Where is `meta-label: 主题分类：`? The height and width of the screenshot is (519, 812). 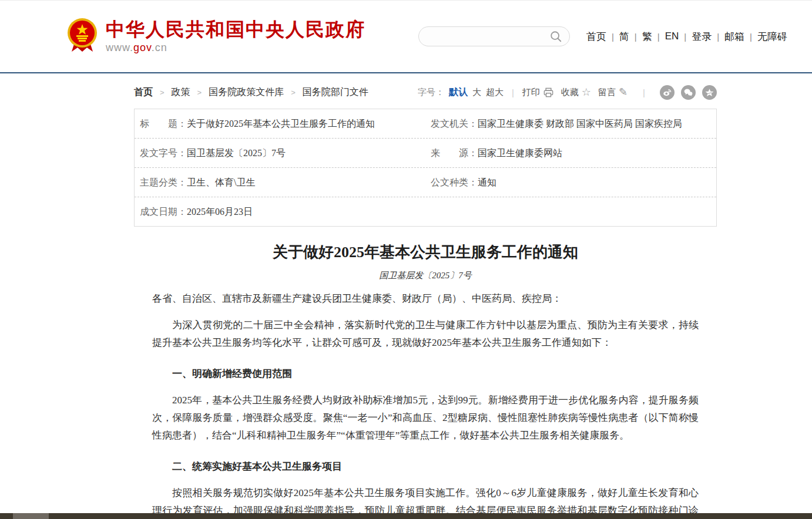 meta-label: 主题分类： is located at coordinates (163, 182).